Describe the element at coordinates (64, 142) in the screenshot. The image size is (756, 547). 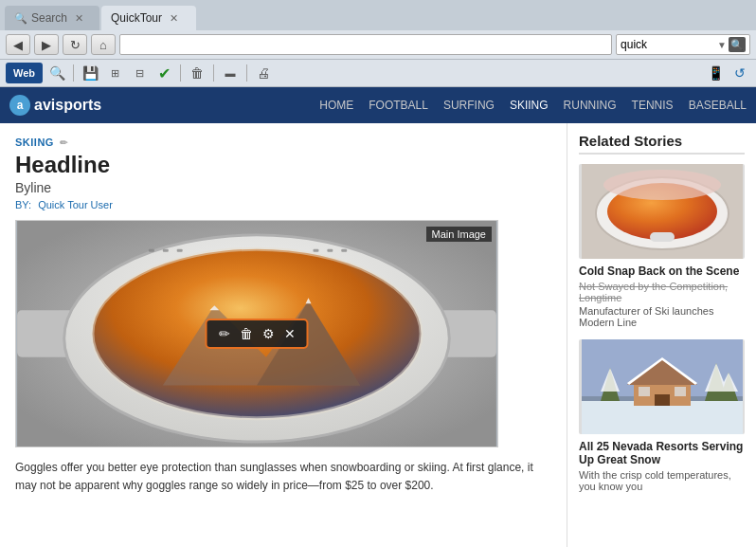
I see `section-edit-icon: ✏` at that location.